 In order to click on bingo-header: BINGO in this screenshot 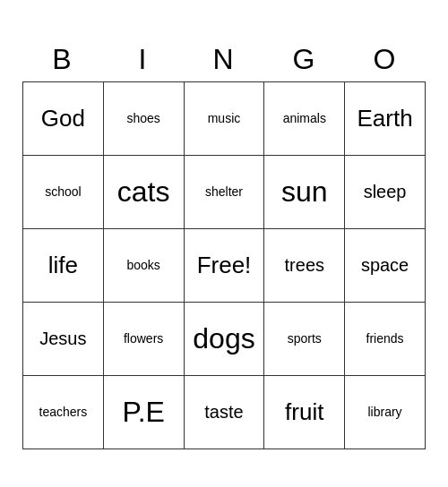, I will do `click(224, 59)`.